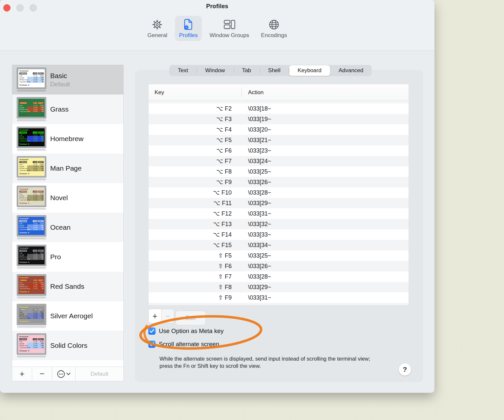 This screenshot has width=504, height=420. What do you see at coordinates (215, 71) in the screenshot?
I see `tab-window: Window` at bounding box center [215, 71].